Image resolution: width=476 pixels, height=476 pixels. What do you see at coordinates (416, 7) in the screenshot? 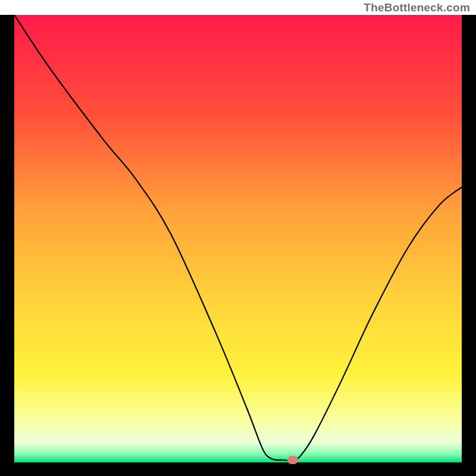
I see `site-watermark-text: TheBottleneck.com` at bounding box center [416, 7].